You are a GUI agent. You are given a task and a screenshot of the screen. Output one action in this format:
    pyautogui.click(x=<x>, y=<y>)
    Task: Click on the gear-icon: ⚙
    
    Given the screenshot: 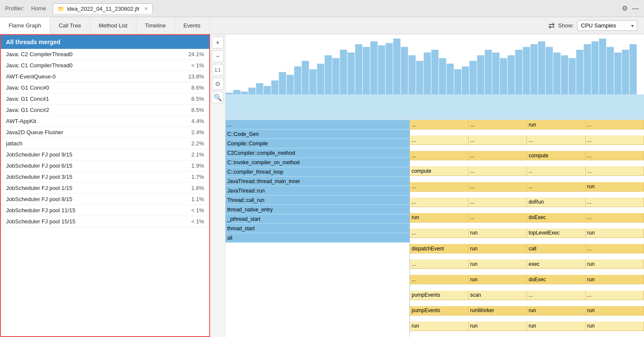 What is the action you would take?
    pyautogui.click(x=625, y=9)
    